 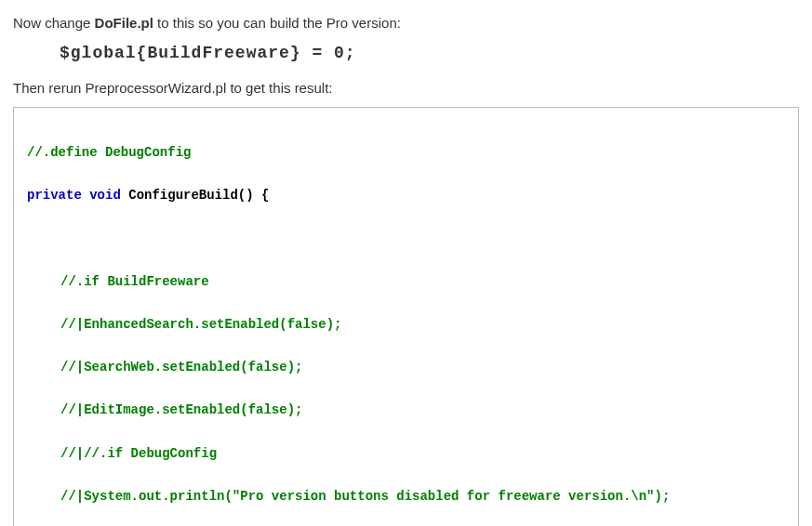 I want to click on intro-paragraph-1: Now change DoFile.pl to this so you can …, so click(x=406, y=22).